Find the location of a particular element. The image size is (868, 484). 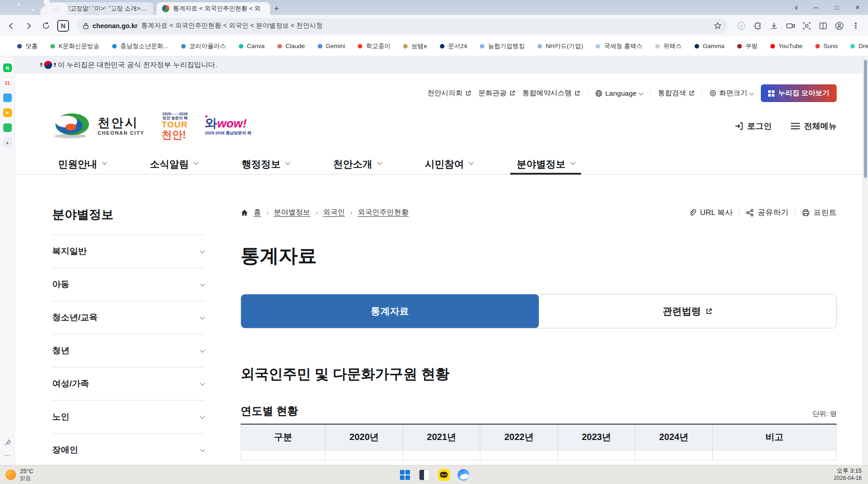

taskbar: 25°C 맑음 TALK 오후 3:15 2026-04-16 is located at coordinates (434, 474).